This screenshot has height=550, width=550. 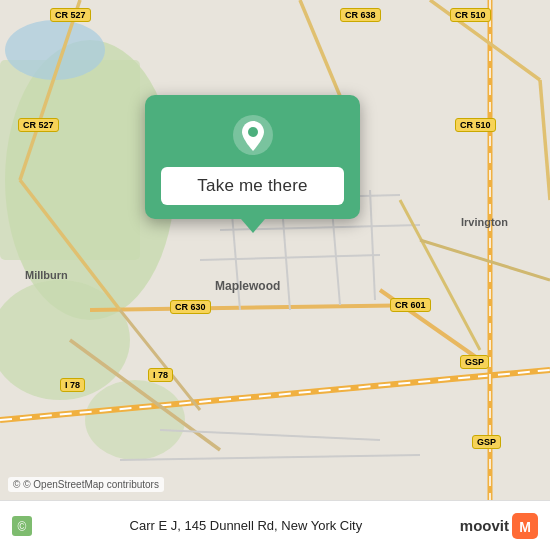 What do you see at coordinates (525, 527) in the screenshot?
I see `svg-text: M` at bounding box center [525, 527].